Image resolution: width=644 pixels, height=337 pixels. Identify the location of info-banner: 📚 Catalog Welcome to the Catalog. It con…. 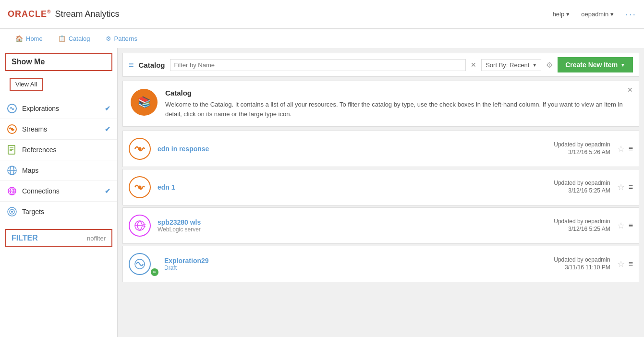
(381, 104).